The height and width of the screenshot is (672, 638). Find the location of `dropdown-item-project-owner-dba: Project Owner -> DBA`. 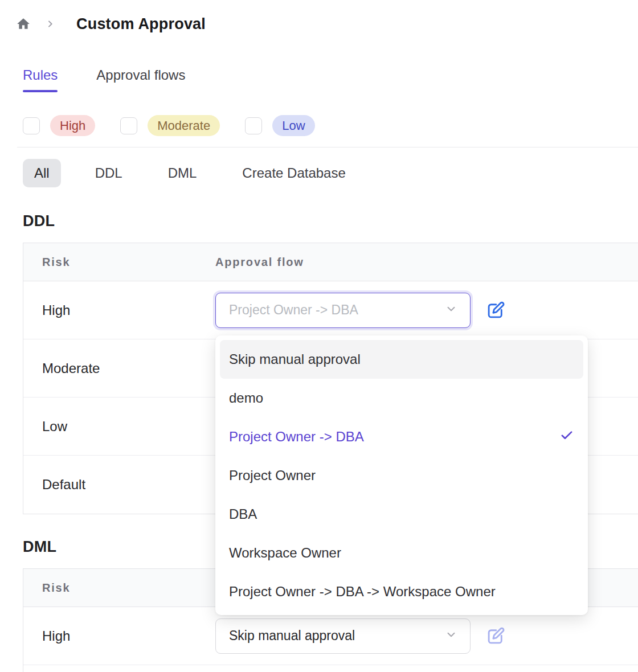

dropdown-item-project-owner-dba: Project Owner -> DBA is located at coordinates (402, 437).